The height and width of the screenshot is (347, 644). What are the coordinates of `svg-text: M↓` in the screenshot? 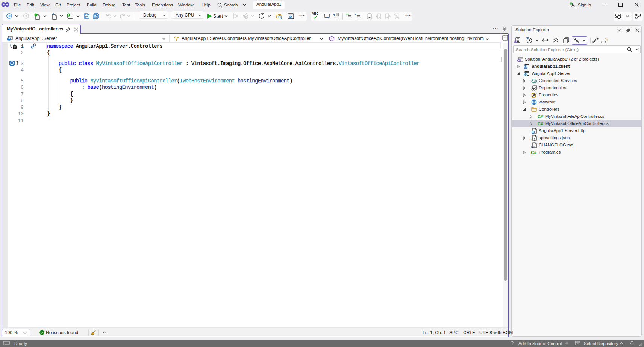 It's located at (533, 147).